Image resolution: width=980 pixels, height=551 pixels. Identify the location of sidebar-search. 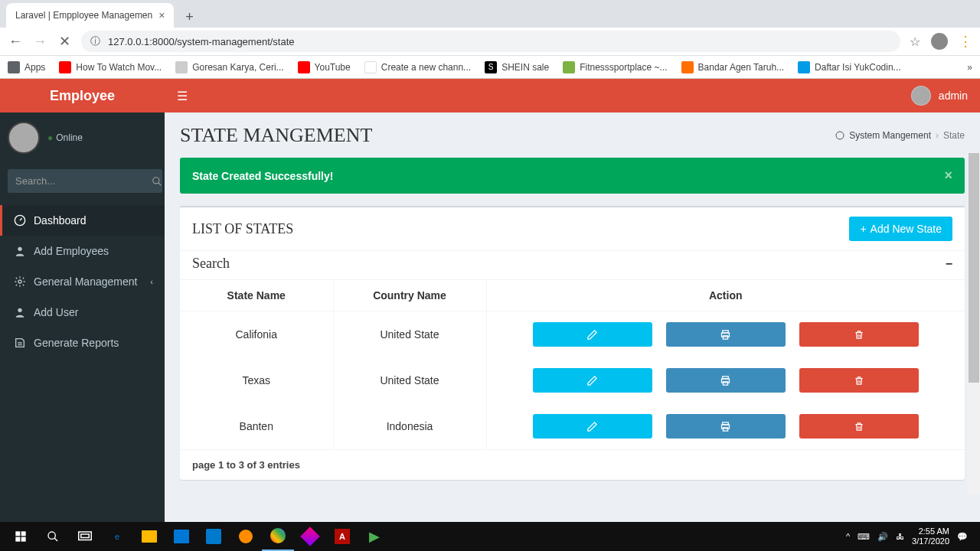
(83, 181).